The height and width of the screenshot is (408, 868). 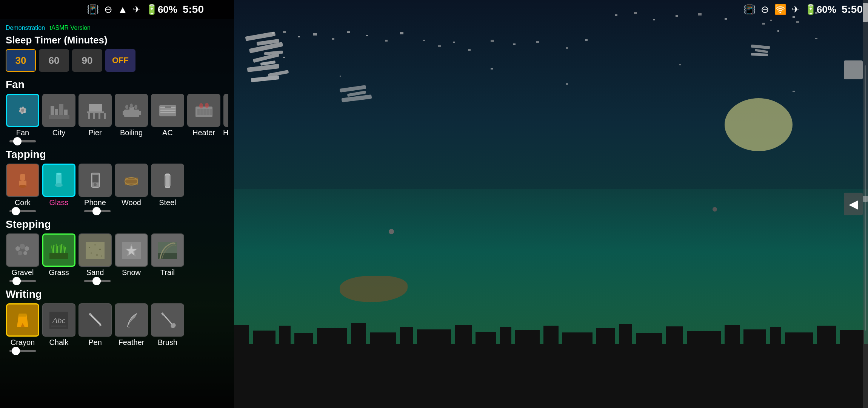 What do you see at coordinates (59, 325) in the screenshot?
I see `chalk-item: Abc Chalk` at bounding box center [59, 325].